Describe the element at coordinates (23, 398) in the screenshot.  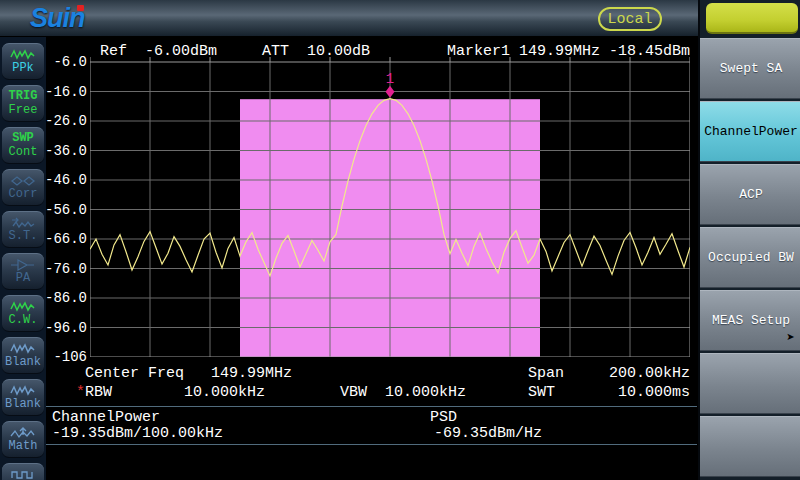
I see `sidebar-item-blank2: Blank` at that location.